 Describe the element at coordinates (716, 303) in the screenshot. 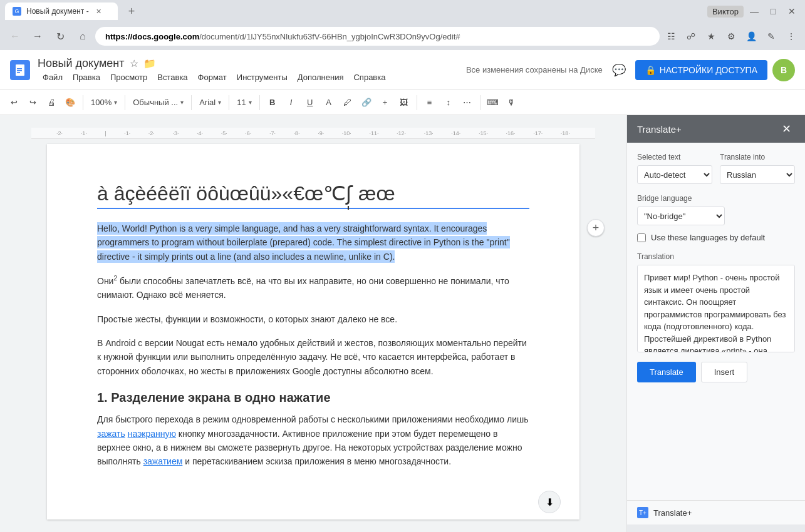

I see `translation-section: Translation` at that location.